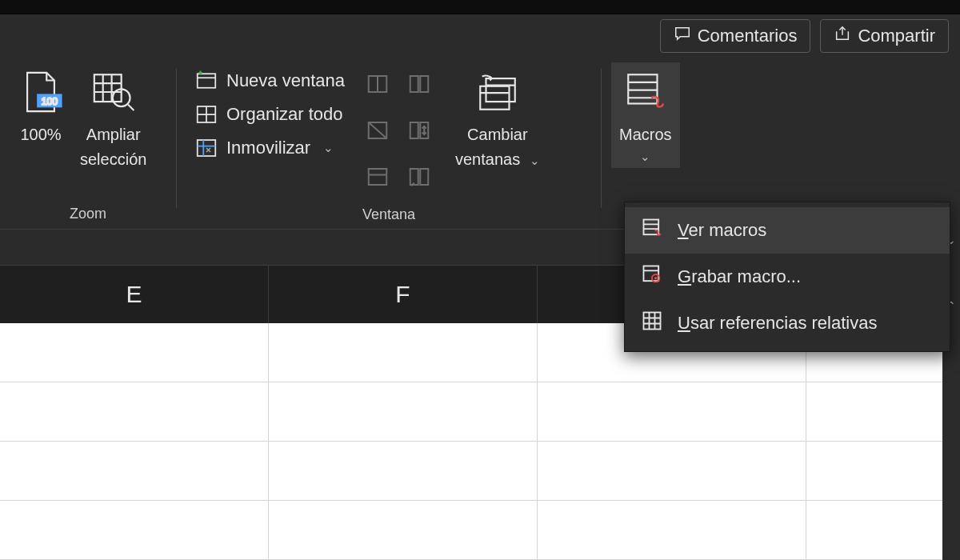 The height and width of the screenshot is (560, 960). I want to click on relative-refs-icon, so click(652, 323).